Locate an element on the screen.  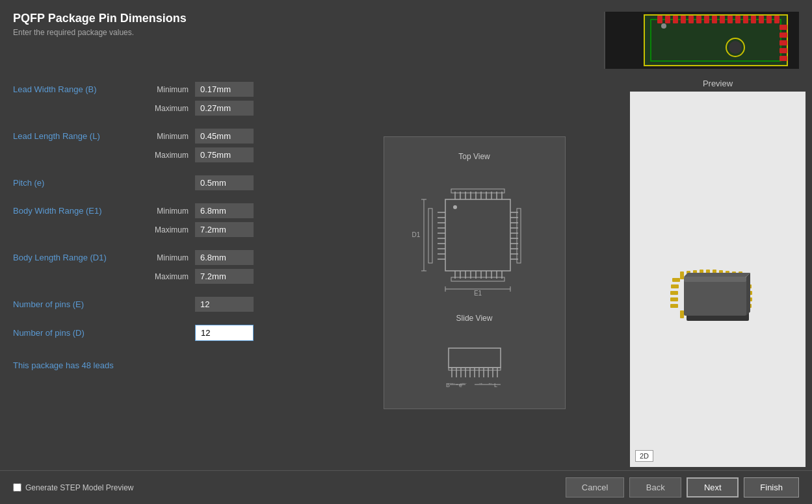
body-length-max-input is located at coordinates (224, 277).